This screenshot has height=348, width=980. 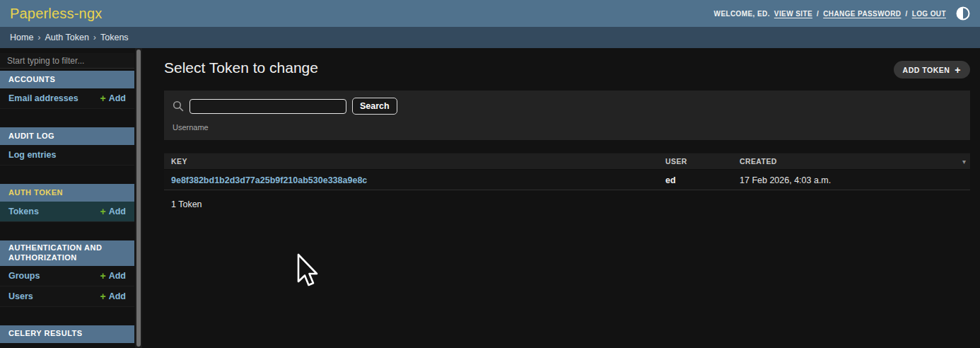 I want to click on search-field-label: Username, so click(x=567, y=127).